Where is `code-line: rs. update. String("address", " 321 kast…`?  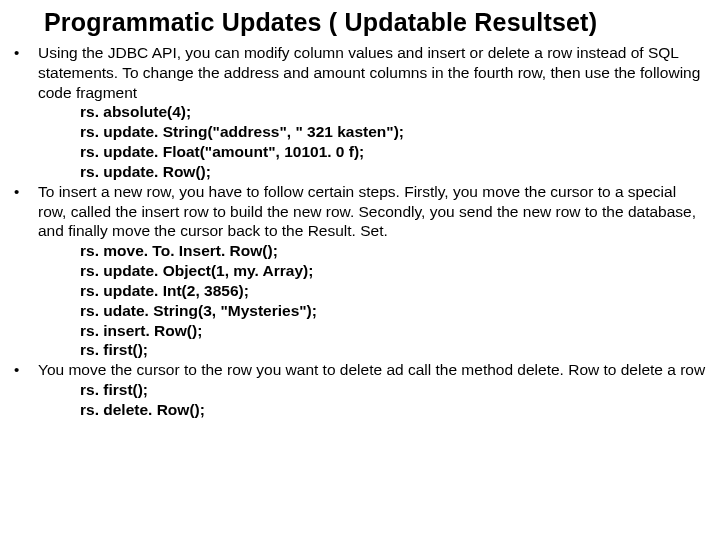
code-line: rs. update. String("address", " 321 kast… is located at coordinates (394, 132).